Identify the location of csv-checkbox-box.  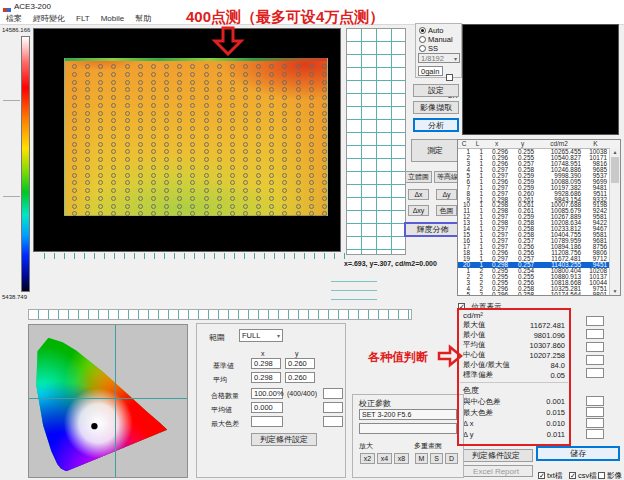
(572, 476).